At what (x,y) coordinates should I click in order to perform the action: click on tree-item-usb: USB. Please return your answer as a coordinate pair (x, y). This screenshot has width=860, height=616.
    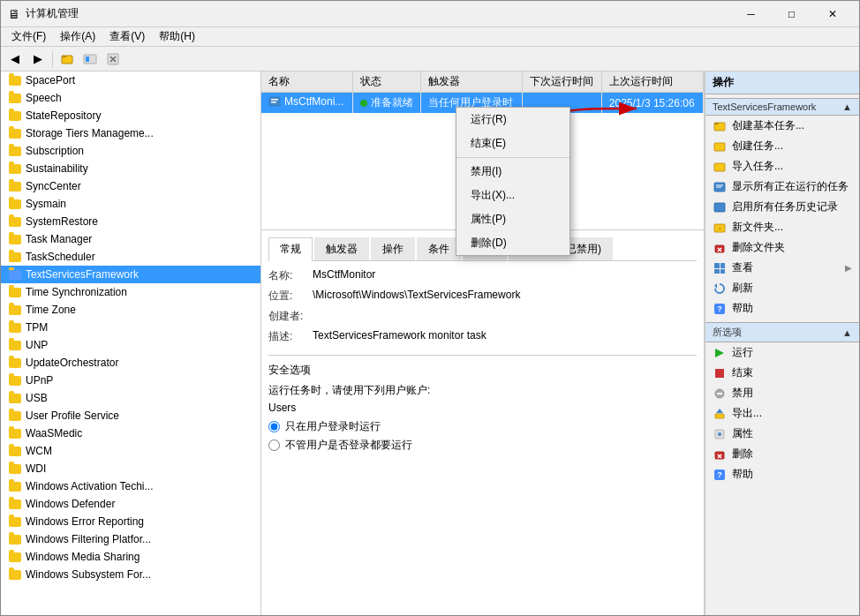
    Looking at the image, I should click on (131, 398).